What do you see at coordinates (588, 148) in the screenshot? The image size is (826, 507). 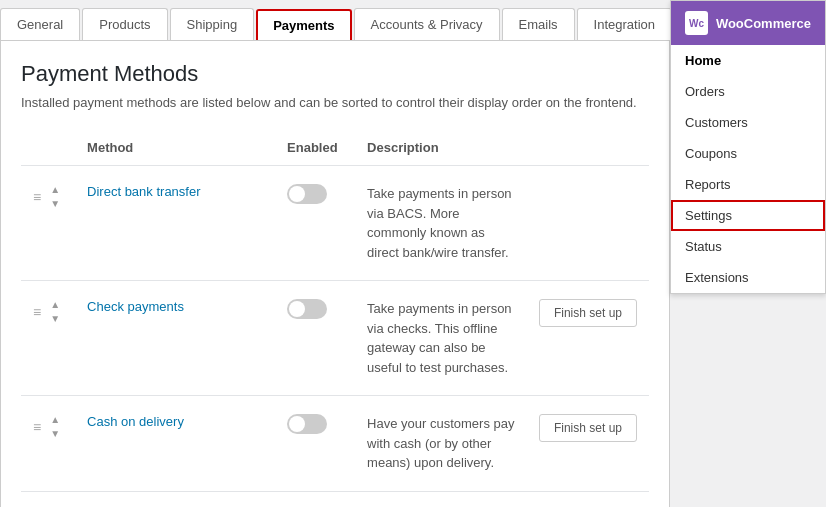 I see `col-actions` at bounding box center [588, 148].